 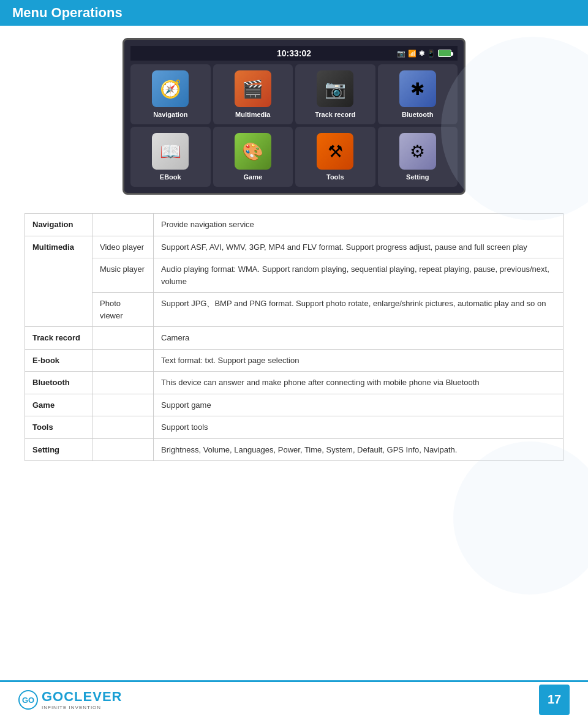 I want to click on device-app-nav: 🧭 Navigation, so click(x=170, y=94).